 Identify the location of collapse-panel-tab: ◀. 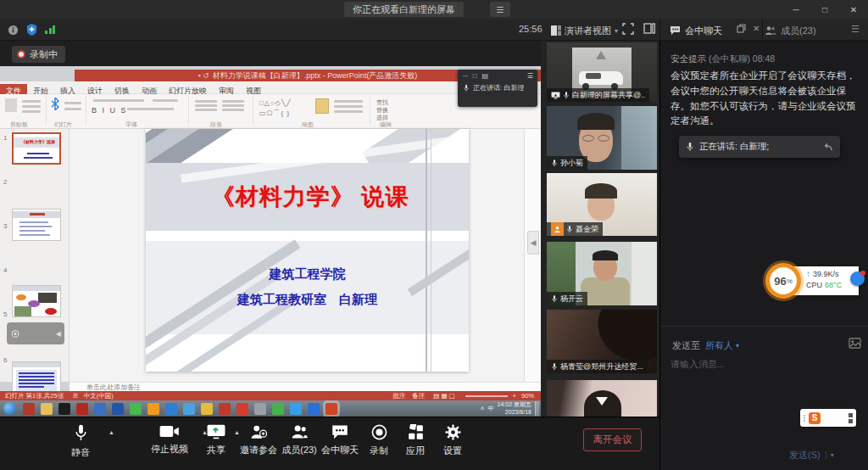
(533, 243).